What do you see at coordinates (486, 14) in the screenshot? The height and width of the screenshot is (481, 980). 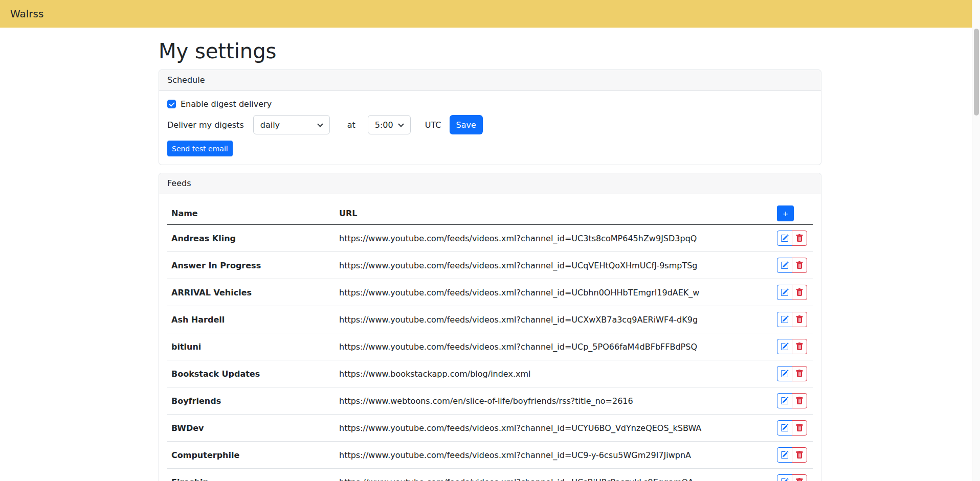 I see `navbar: Walrss` at bounding box center [486, 14].